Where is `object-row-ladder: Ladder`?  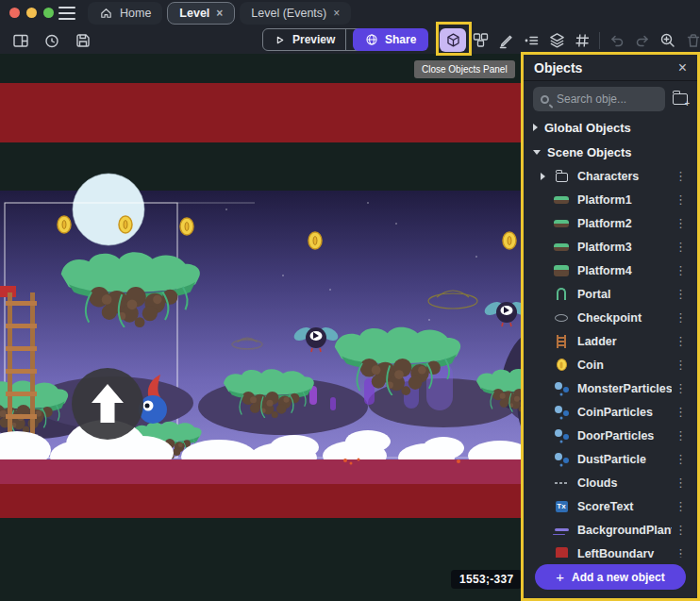
object-row-ladder: Ladder is located at coordinates (610, 342).